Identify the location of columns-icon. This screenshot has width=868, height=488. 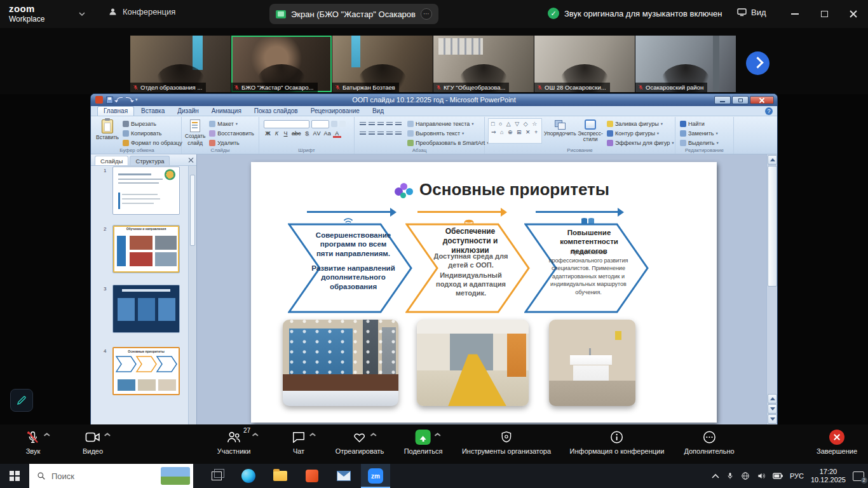
(398, 133).